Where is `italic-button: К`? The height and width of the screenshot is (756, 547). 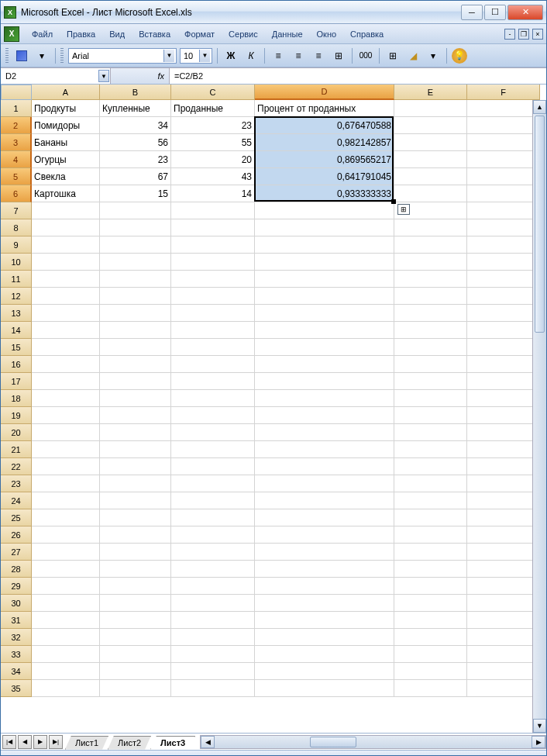
italic-button: К is located at coordinates (251, 56).